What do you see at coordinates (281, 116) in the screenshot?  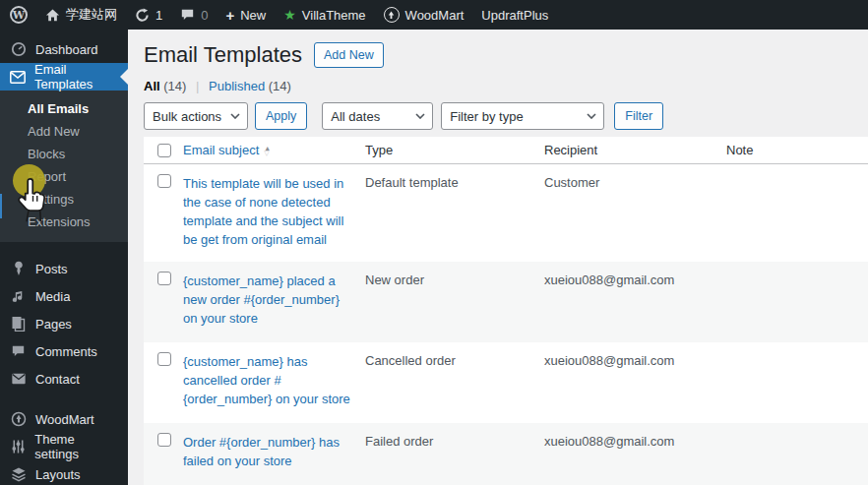 I see `apply-button: Apply` at bounding box center [281, 116].